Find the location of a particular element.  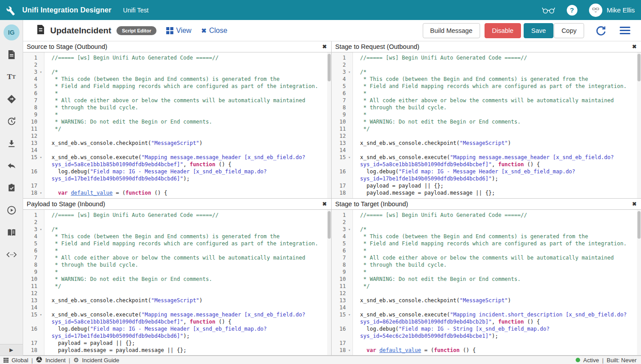

integration-avatar: IG is located at coordinates (12, 32).